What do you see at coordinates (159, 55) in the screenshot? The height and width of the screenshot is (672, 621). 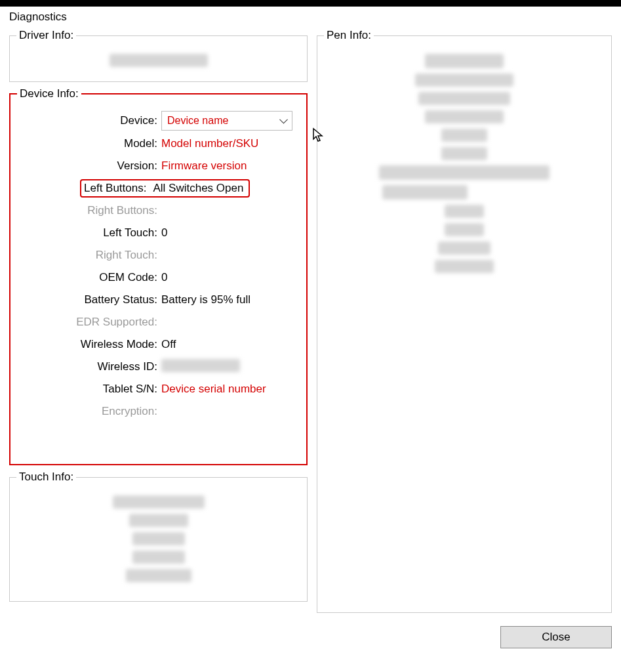 I see `driver-info-group: Driver Info:` at bounding box center [159, 55].